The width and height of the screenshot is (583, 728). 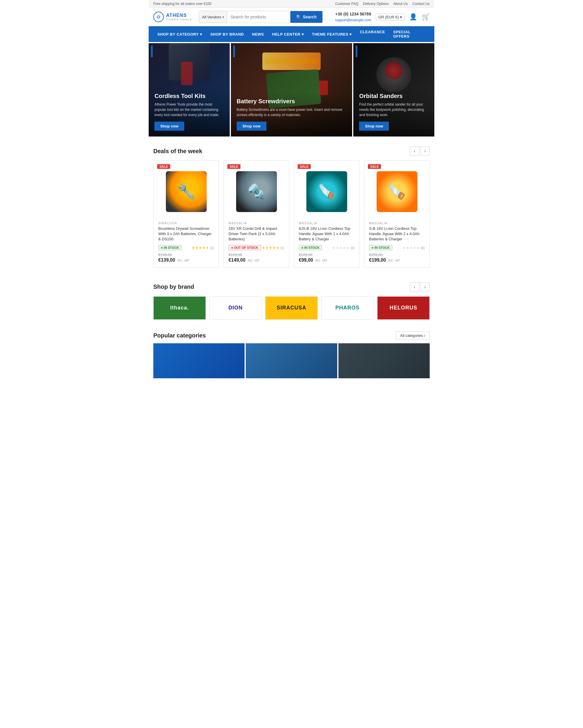 I want to click on nav-theme-features: THEME FEATURES ▾, so click(x=332, y=34).